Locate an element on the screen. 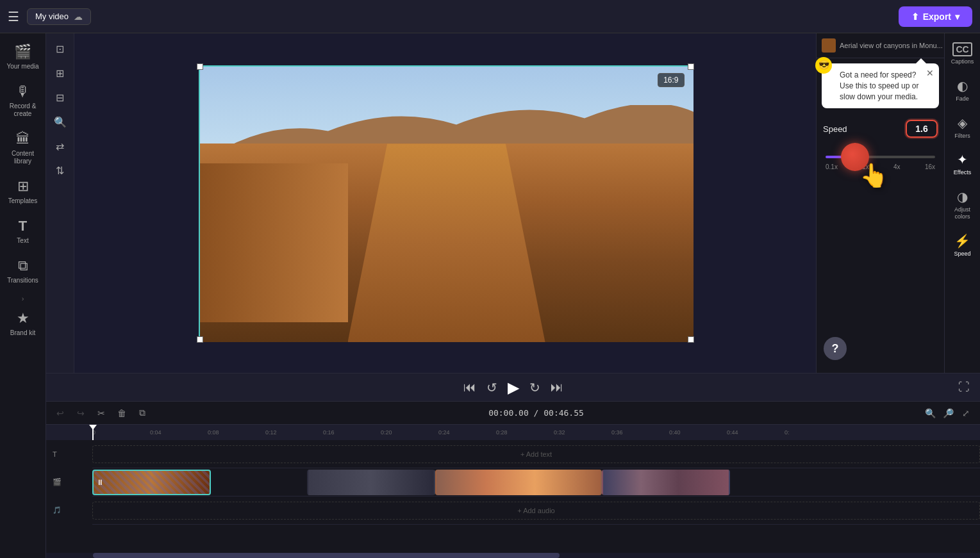  speed-panel-button: ⚡ Speed is located at coordinates (963, 245).